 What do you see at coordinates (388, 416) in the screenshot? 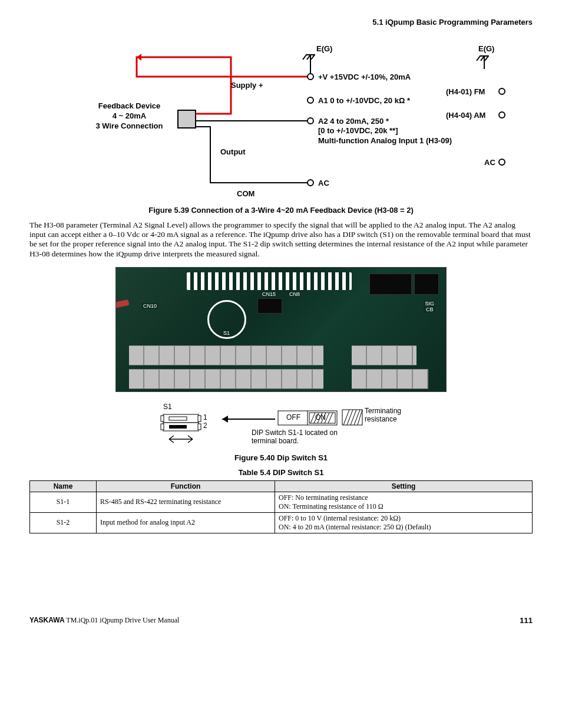
I see `terminating-label: Terminating resistance` at bounding box center [388, 416].